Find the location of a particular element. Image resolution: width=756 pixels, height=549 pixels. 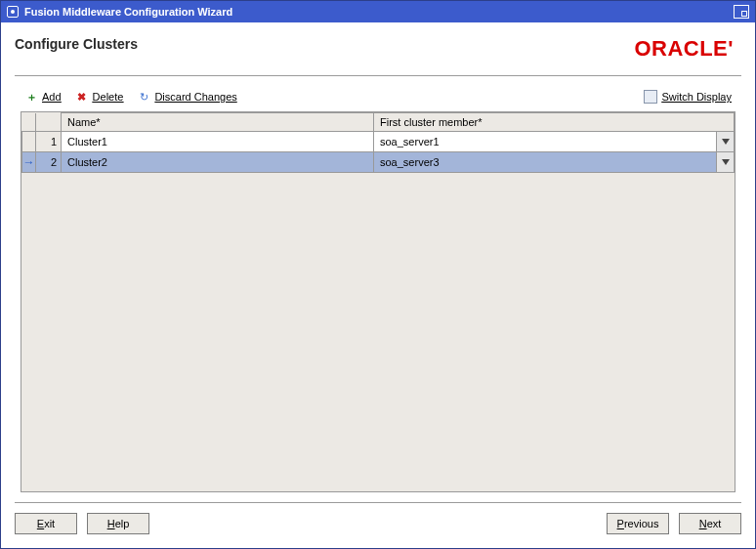

page-title: Configure Clusters is located at coordinates (76, 44).